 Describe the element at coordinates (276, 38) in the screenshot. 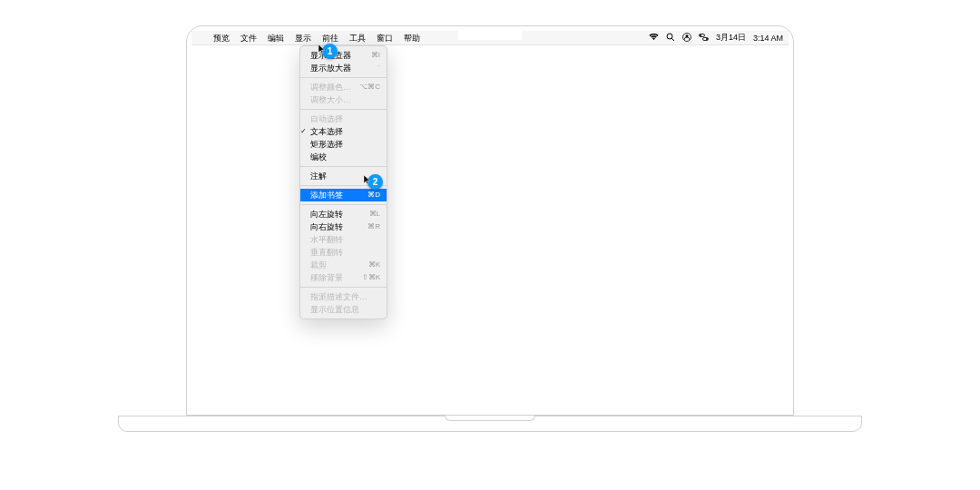

I see `menu-edit: 编辑` at that location.